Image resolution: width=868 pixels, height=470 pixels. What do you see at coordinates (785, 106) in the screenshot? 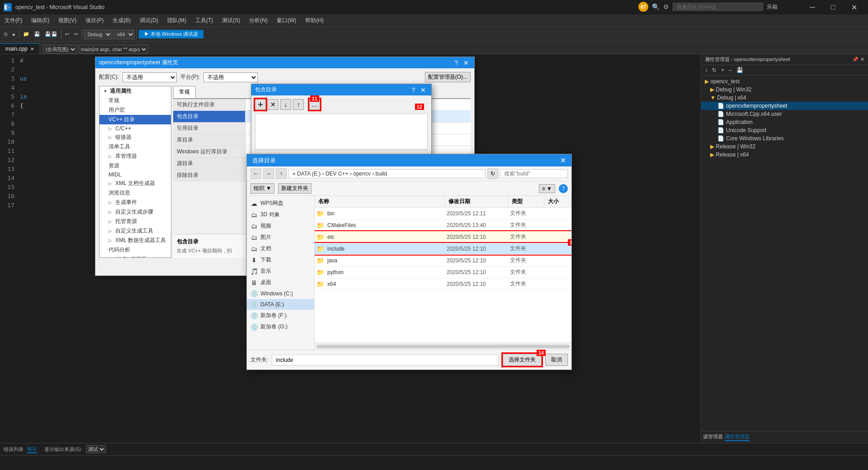
I see `tree-item-opencvitem: 📄opencvItempropertysheet` at bounding box center [785, 106].